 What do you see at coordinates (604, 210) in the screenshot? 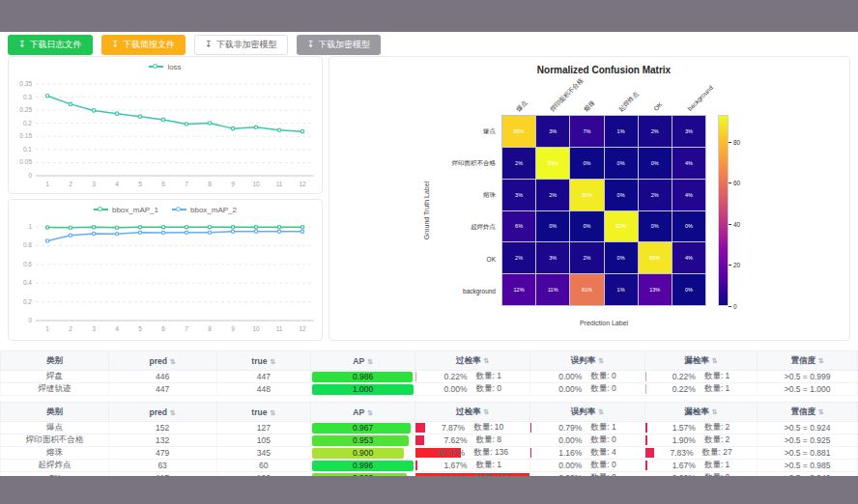
I see `confusion-matrix-heatmap: 85%3%7%1%2%3%2%93%0%0%0%4%3%2%90%0%2%4%6…` at bounding box center [604, 210].